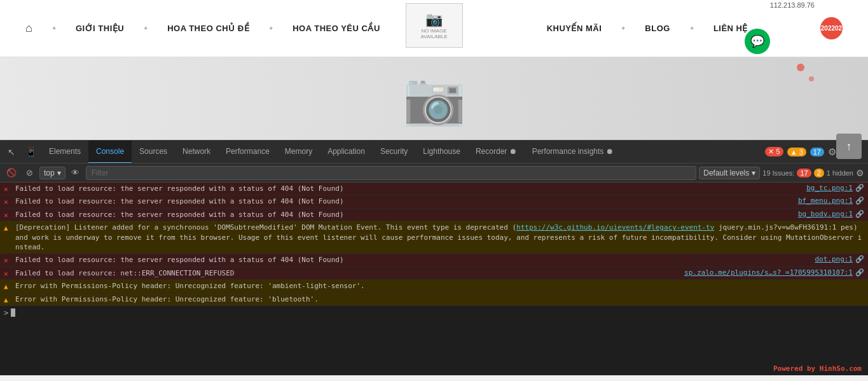 This screenshot has width=868, height=381. I want to click on console-message-6: Failed to load resource: net::ERR_CONNEC…, so click(347, 274).